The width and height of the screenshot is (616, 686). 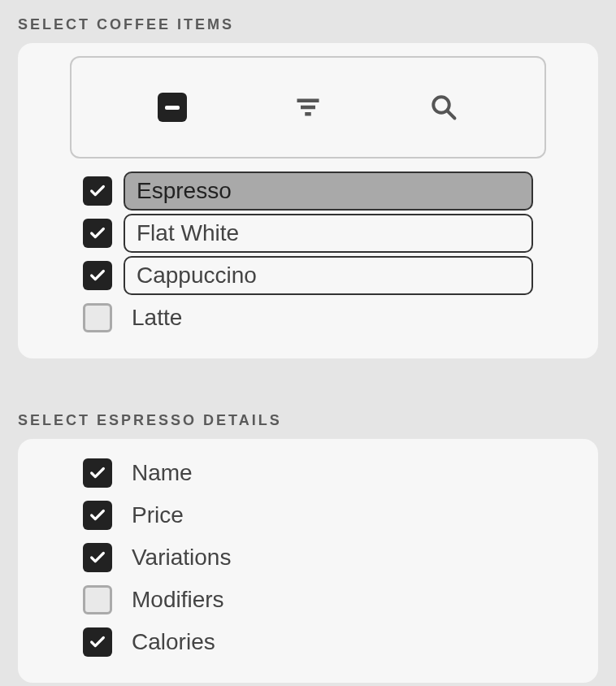 What do you see at coordinates (328, 276) in the screenshot?
I see `item-pill-cappuccino: Cappuccino` at bounding box center [328, 276].